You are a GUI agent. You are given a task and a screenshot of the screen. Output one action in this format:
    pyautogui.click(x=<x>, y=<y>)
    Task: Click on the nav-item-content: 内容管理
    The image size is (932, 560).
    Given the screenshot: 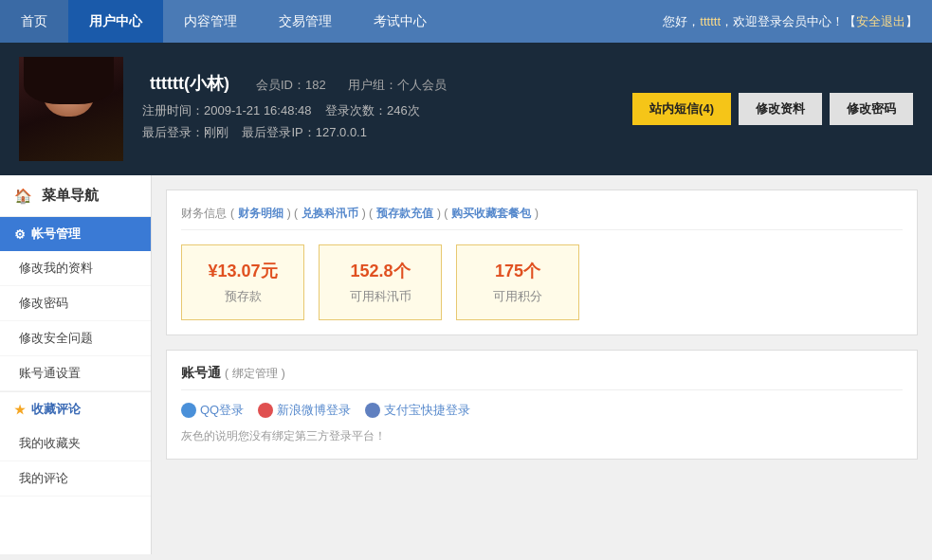 What is the action you would take?
    pyautogui.click(x=210, y=21)
    